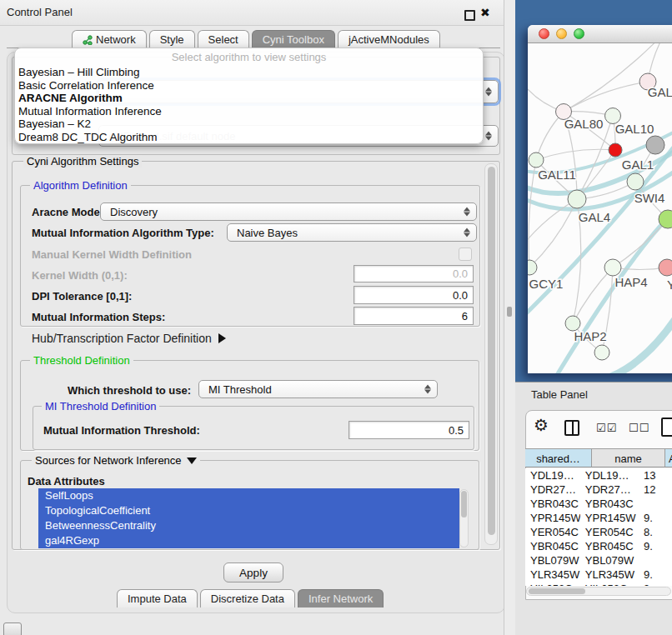 The height and width of the screenshot is (635, 672). Describe the element at coordinates (635, 182) in the screenshot. I see `network-node-swi4` at that location.